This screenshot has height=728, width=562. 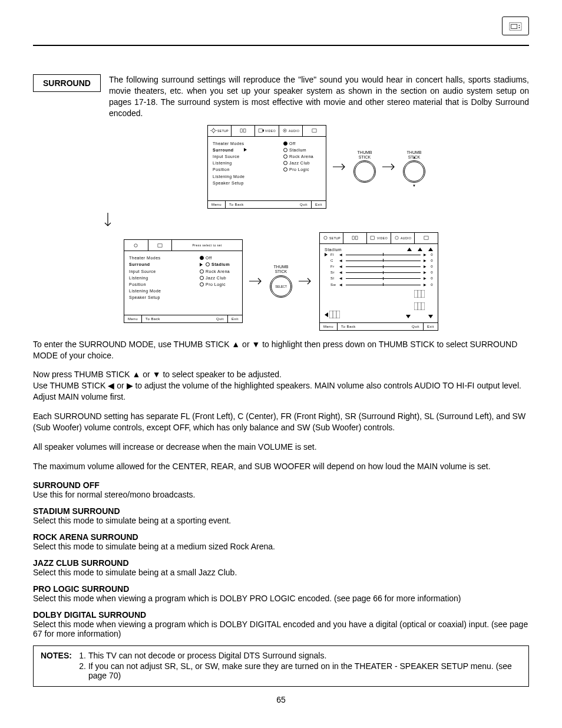 What do you see at coordinates (329, 327) in the screenshot?
I see `osd3-footer-menu: Menu` at bounding box center [329, 327].